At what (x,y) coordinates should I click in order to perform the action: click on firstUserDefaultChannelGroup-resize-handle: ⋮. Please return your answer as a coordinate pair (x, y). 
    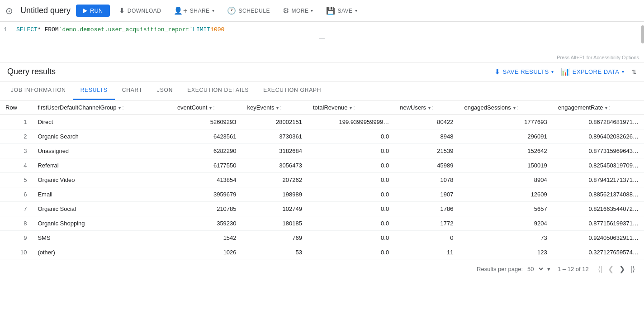
    Looking at the image, I should click on (123, 108).